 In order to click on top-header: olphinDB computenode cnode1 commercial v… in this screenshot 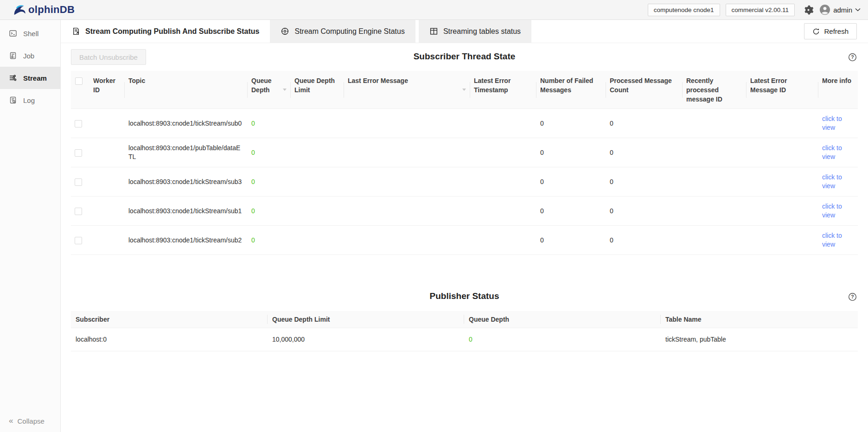, I will do `click(434, 10)`.